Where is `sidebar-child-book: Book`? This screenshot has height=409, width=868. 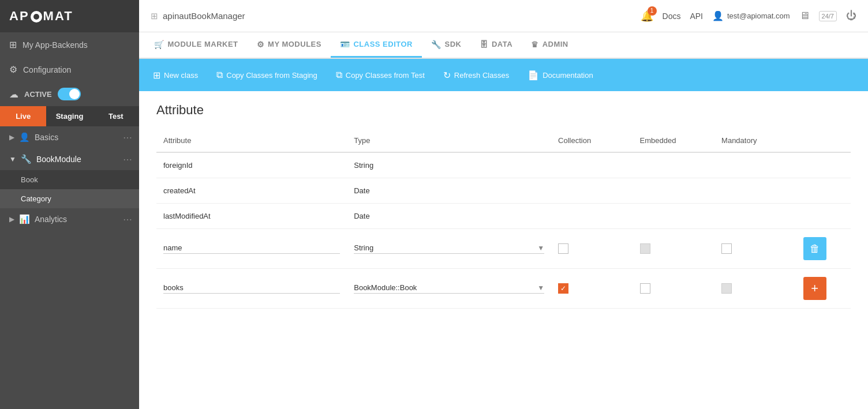 sidebar-child-book: Book is located at coordinates (69, 180).